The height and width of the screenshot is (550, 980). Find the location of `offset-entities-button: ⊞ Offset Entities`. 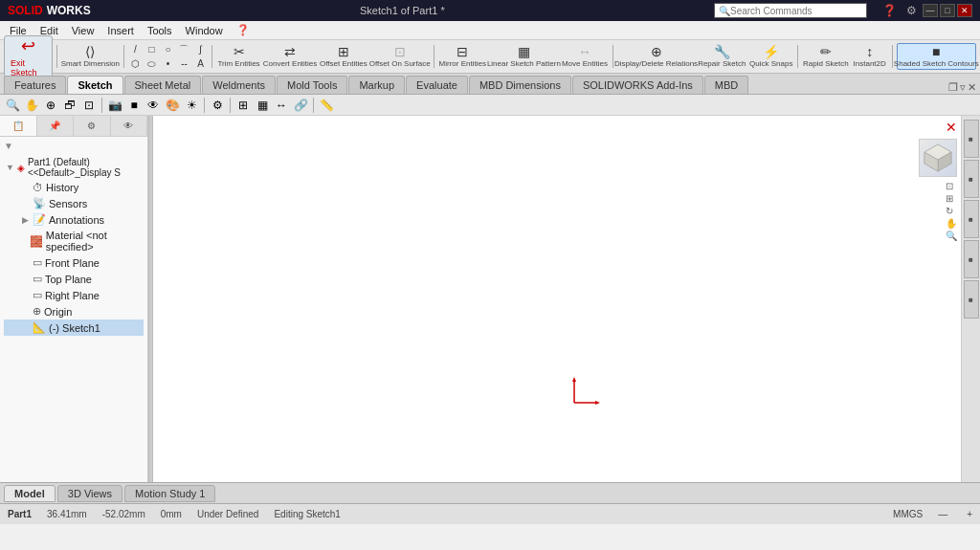

offset-entities-button: ⊞ Offset Entities is located at coordinates (343, 56).